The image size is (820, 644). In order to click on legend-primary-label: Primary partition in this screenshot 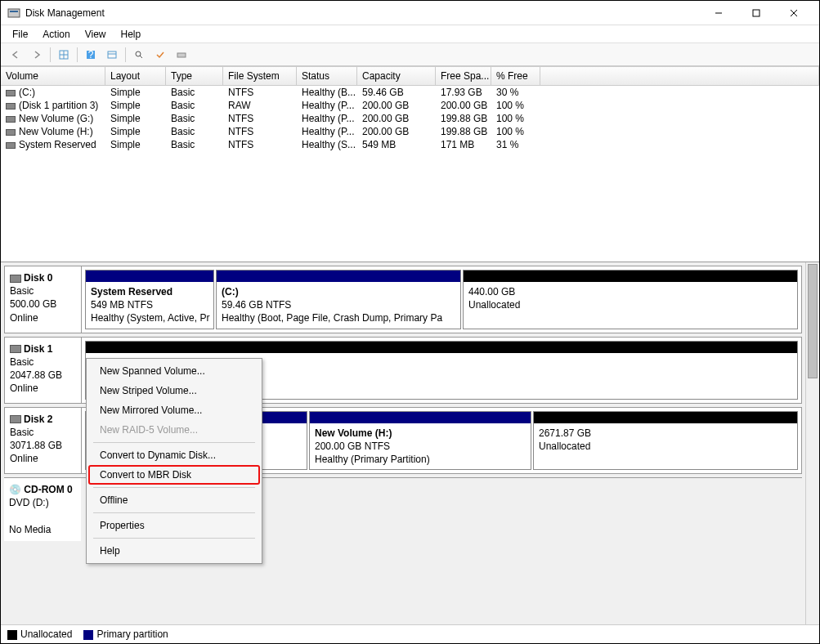, I will do `click(132, 634)`.